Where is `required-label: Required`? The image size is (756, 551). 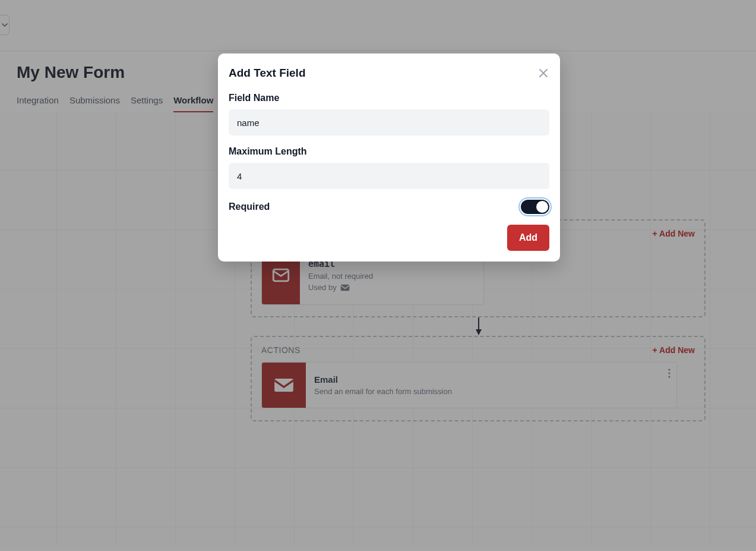
required-label: Required is located at coordinates (249, 207).